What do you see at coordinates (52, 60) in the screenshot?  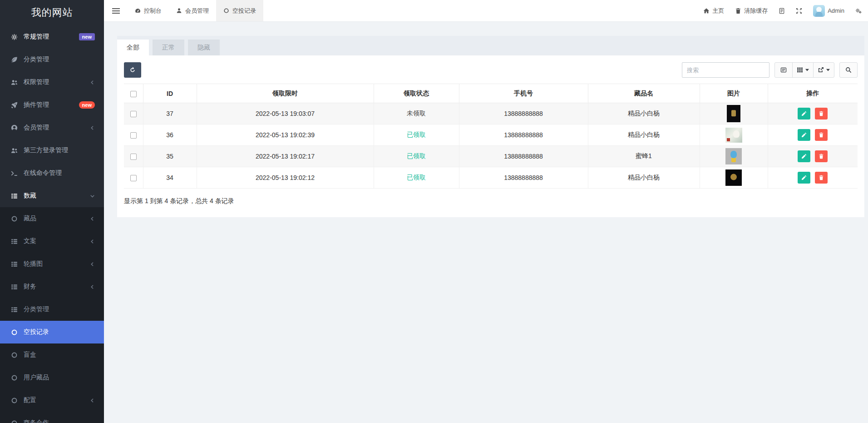 I see `sidebar-item-category: 分类管理` at bounding box center [52, 60].